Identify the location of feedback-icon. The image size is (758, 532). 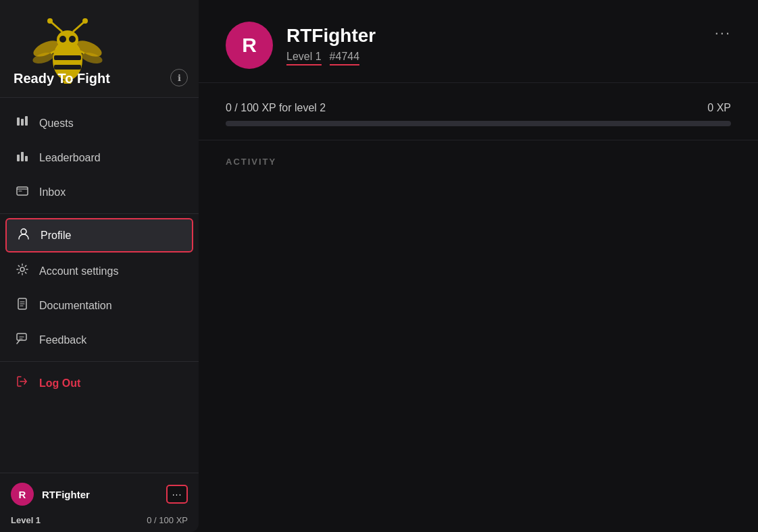
(22, 340).